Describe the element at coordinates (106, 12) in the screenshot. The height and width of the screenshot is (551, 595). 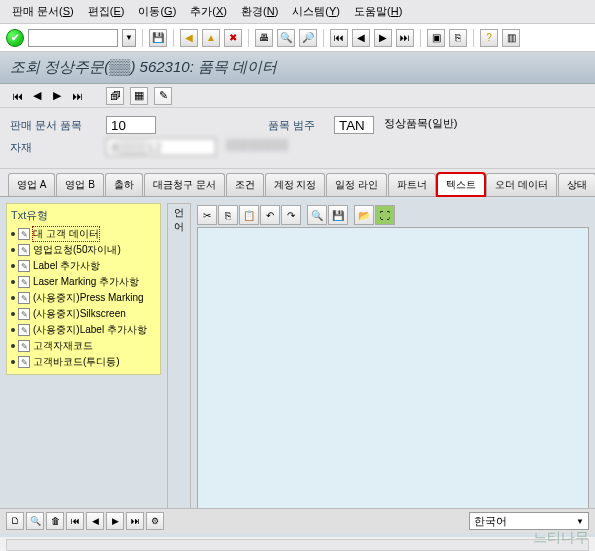
I see `menu-edit: 편집(E)` at that location.